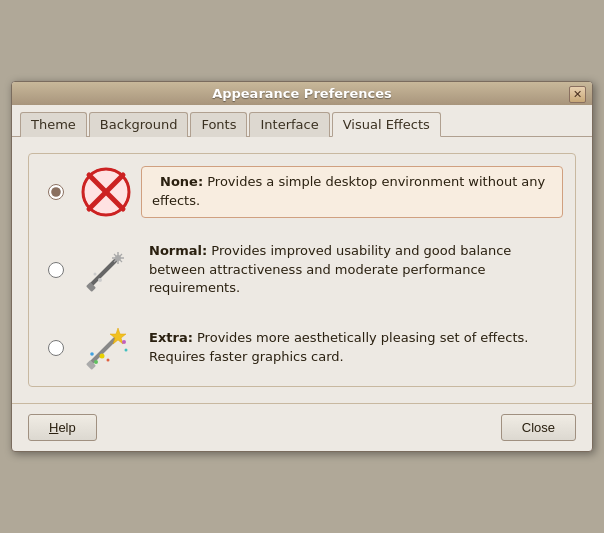 The height and width of the screenshot is (533, 604). Describe the element at coordinates (106, 192) in the screenshot. I see `icon-none-col` at that location.